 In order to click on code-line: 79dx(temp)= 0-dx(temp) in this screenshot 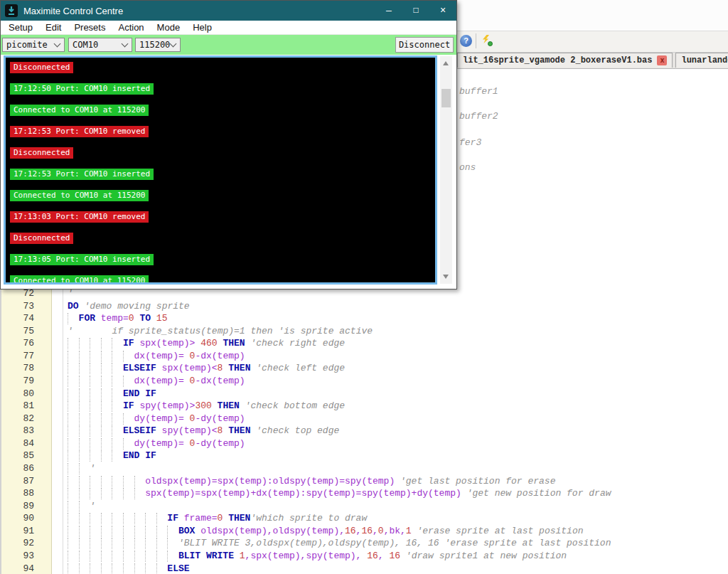, I will do `click(364, 382)`.